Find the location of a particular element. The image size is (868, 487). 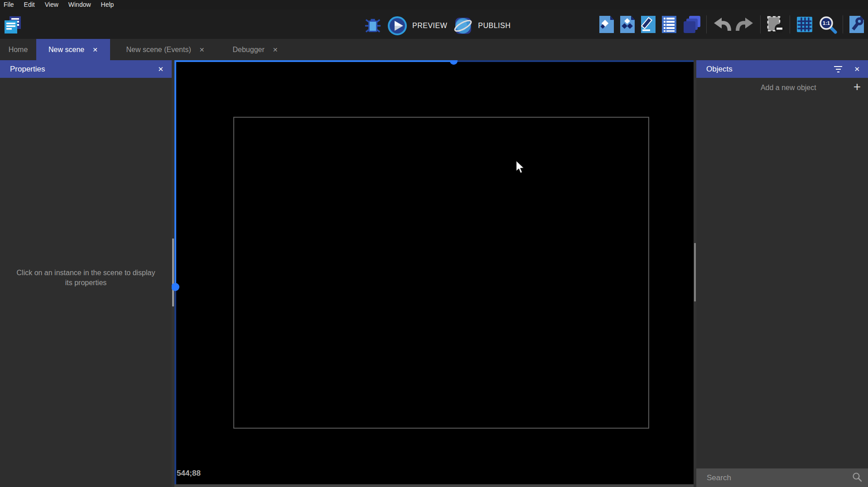

tab-new-scene-events: New scene (Events) ✕ is located at coordinates (165, 50).